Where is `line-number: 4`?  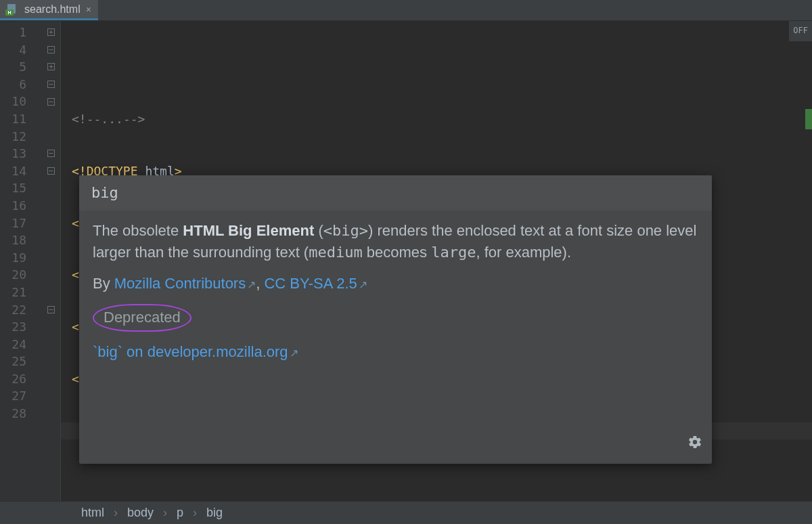
line-number: 4 is located at coordinates (30, 50).